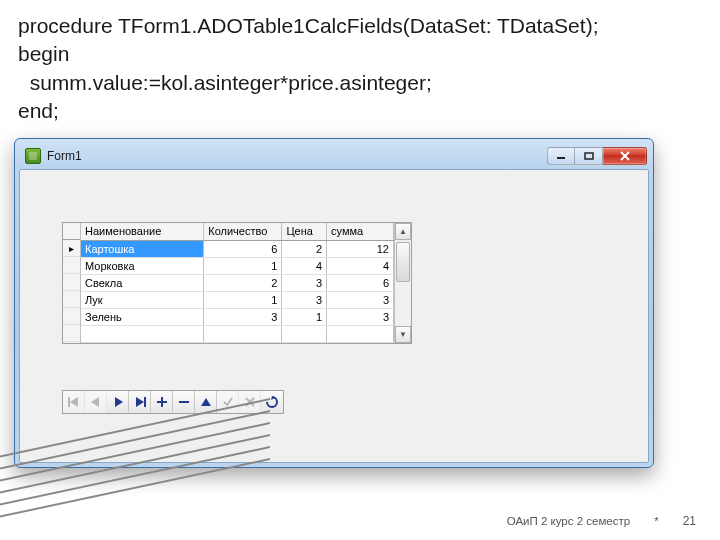 The image size is (720, 540). Describe the element at coordinates (237, 283) in the screenshot. I see `db-grid: ▸ Наименование` at that location.